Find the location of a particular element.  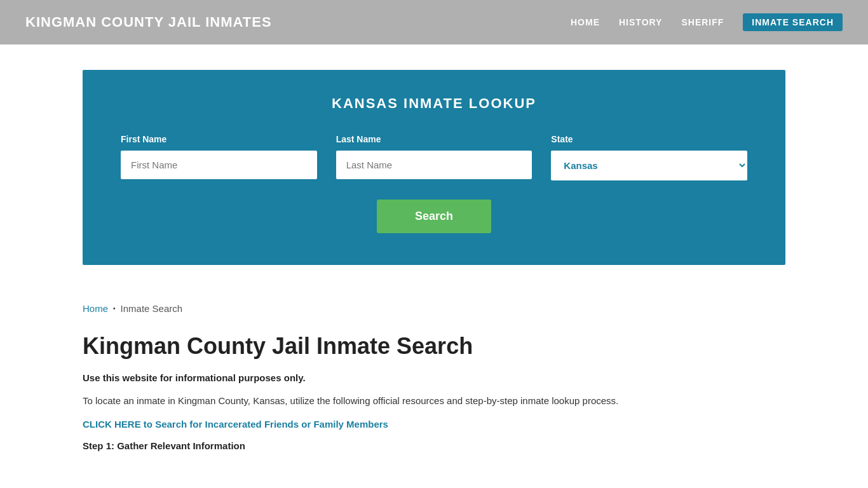

first-name-label: First Name is located at coordinates (219, 139).